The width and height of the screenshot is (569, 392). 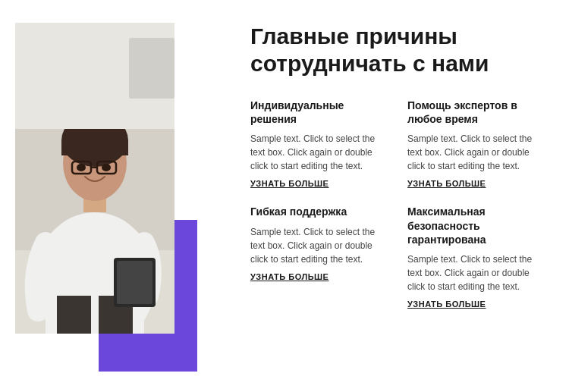 What do you see at coordinates (476, 183) in the screenshot?
I see `learn-more-link-1: УЗНАТЬ БОЛЬШЕ` at bounding box center [476, 183].